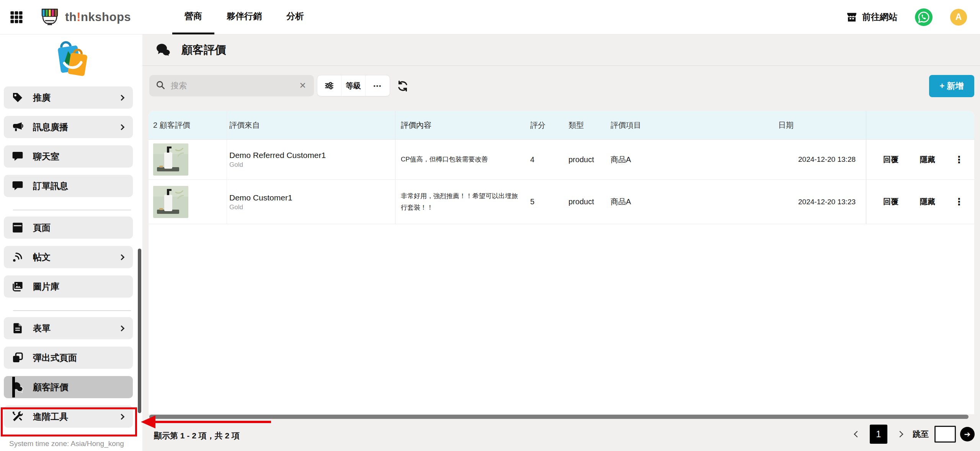 Image resolution: width=980 pixels, height=451 pixels. I want to click on header-count: 2 顧客評價, so click(188, 125).